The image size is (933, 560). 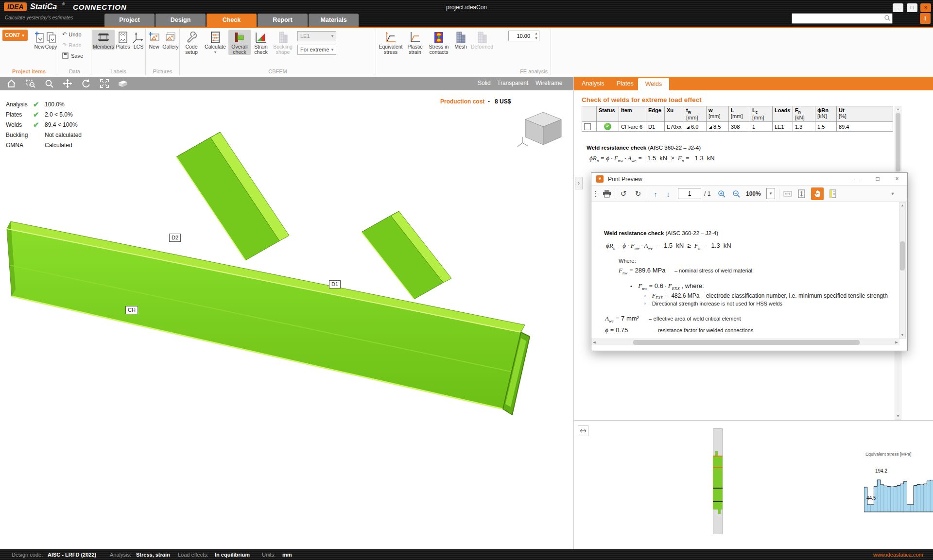 What do you see at coordinates (865, 114) in the screenshot?
I see `header-ut: Ut[%]` at bounding box center [865, 114].